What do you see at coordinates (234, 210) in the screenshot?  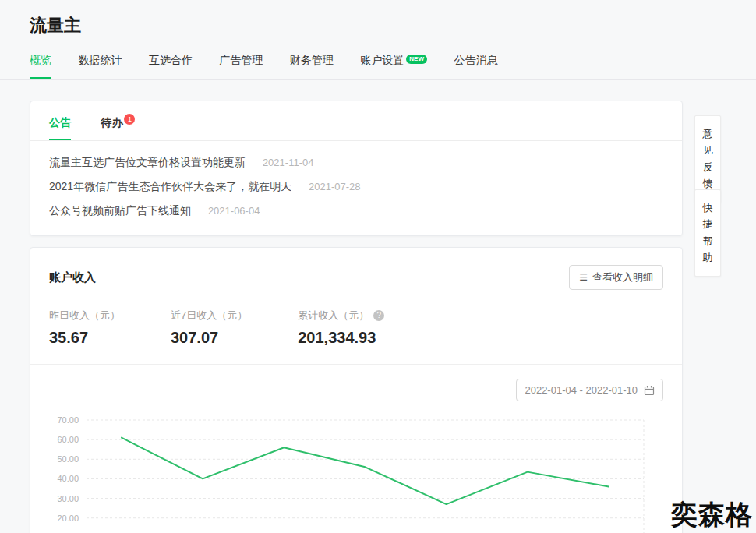 I see `announcement-date: 2021-06-04` at bounding box center [234, 210].